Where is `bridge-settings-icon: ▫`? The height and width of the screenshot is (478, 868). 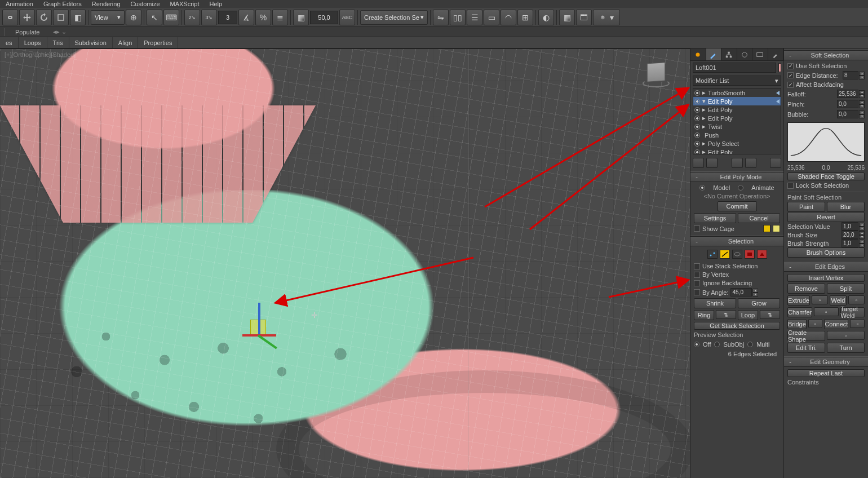 bridge-settings-icon: ▫ is located at coordinates (816, 324).